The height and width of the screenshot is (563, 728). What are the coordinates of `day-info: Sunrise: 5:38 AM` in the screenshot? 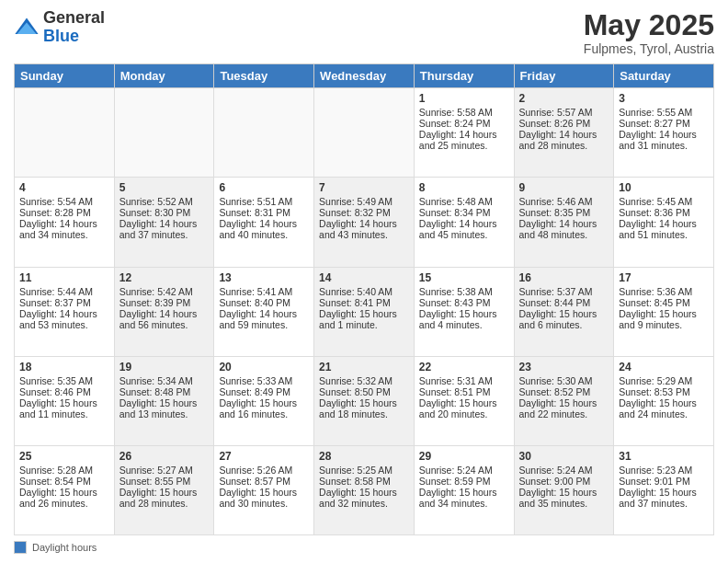 It's located at (464, 292).